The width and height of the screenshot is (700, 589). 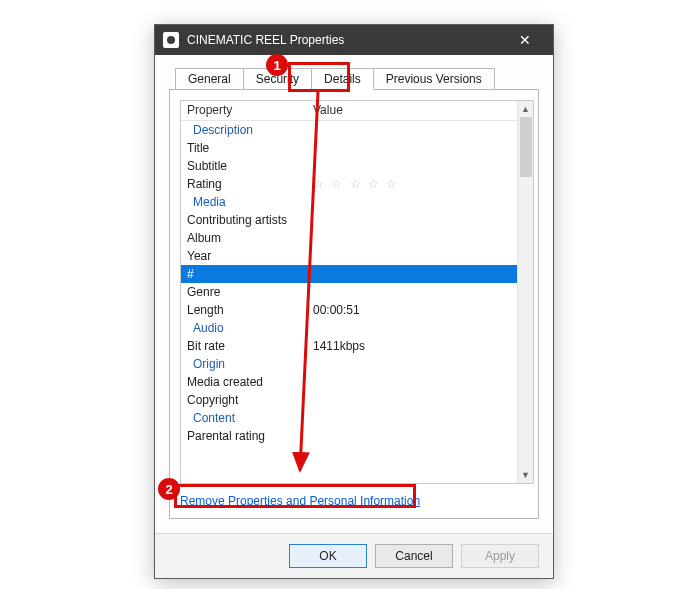 I want to click on header-property: Property, so click(x=244, y=110).